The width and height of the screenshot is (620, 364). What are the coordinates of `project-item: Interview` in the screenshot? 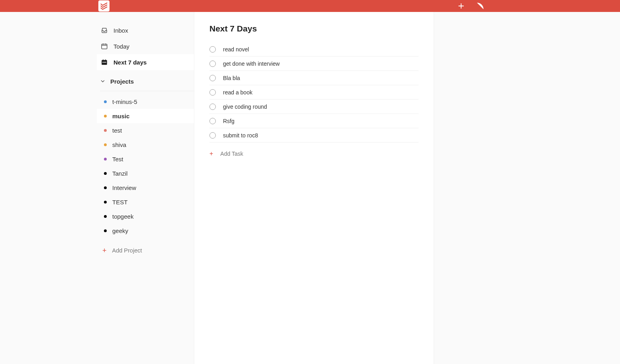 It's located at (145, 188).